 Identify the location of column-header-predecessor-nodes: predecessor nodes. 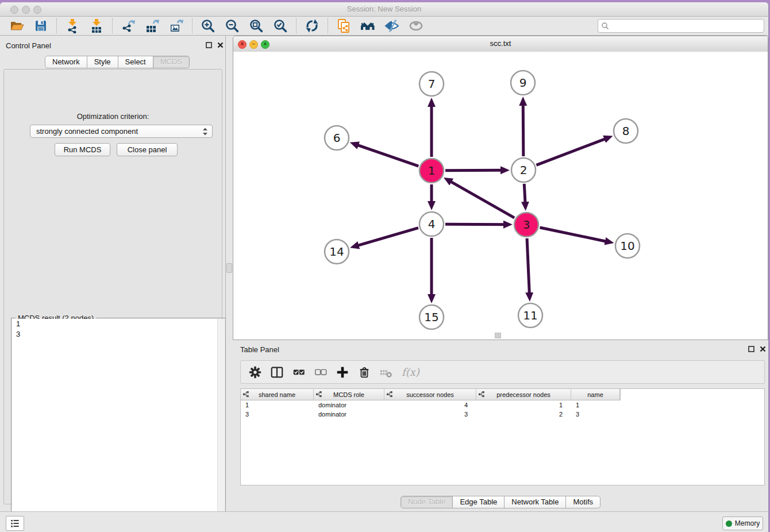
(524, 394).